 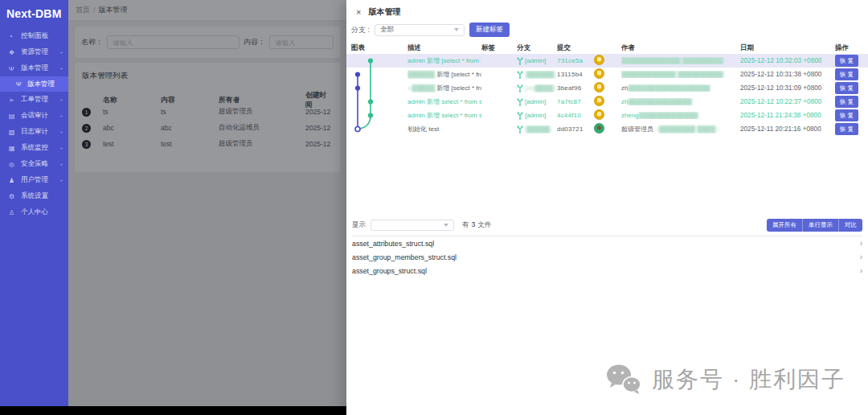 What do you see at coordinates (444, 48) in the screenshot?
I see `col-description: 描述` at bounding box center [444, 48].